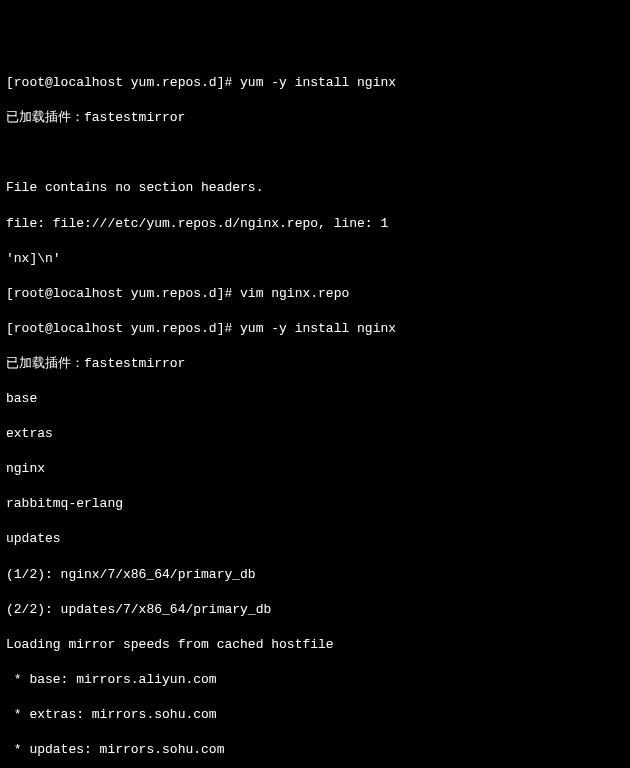  What do you see at coordinates (315, 259) in the screenshot?
I see `terminal-line: 'nx]\n'` at bounding box center [315, 259].